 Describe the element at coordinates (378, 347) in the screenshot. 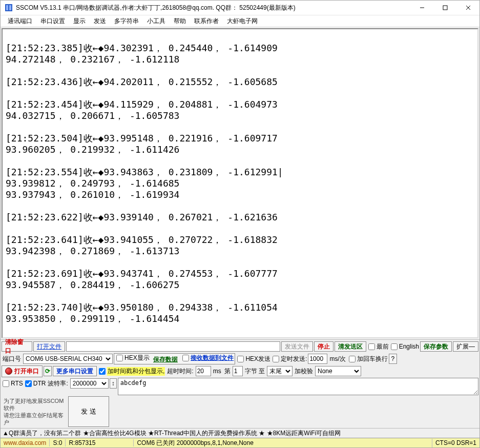

I see `topmost-checkbox: 最前` at that location.